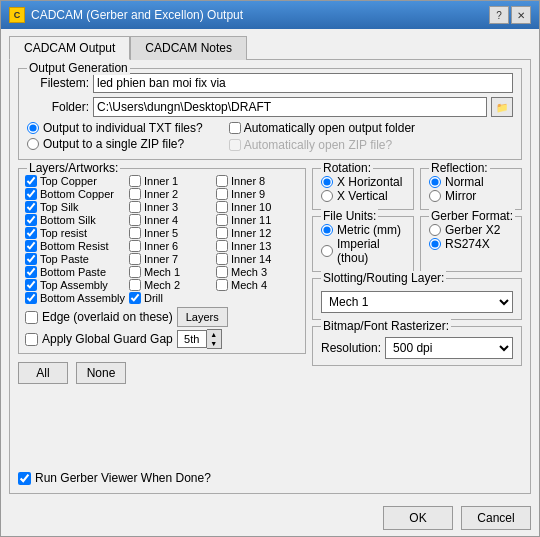 The width and height of the screenshot is (540, 537). What do you see at coordinates (75, 272) in the screenshot?
I see `list-item: Bottom Paste` at bounding box center [75, 272].